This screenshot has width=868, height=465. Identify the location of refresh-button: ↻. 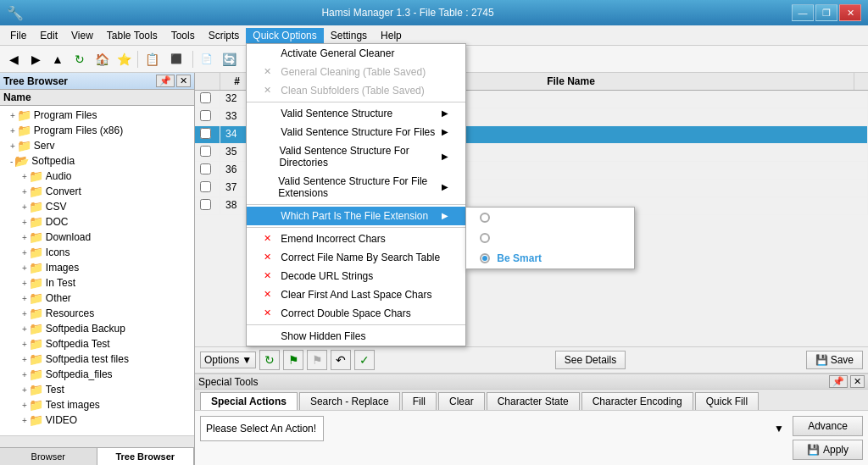
(80, 59).